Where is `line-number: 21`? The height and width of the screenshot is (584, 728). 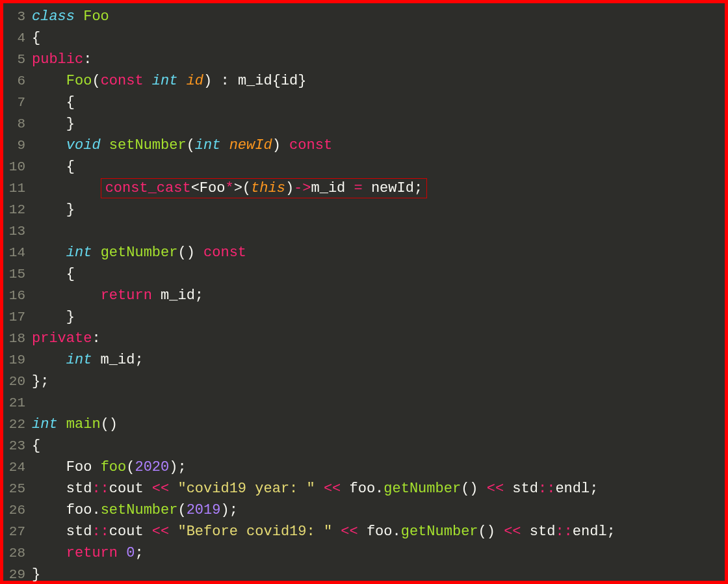
line-number: 21 is located at coordinates (18, 403).